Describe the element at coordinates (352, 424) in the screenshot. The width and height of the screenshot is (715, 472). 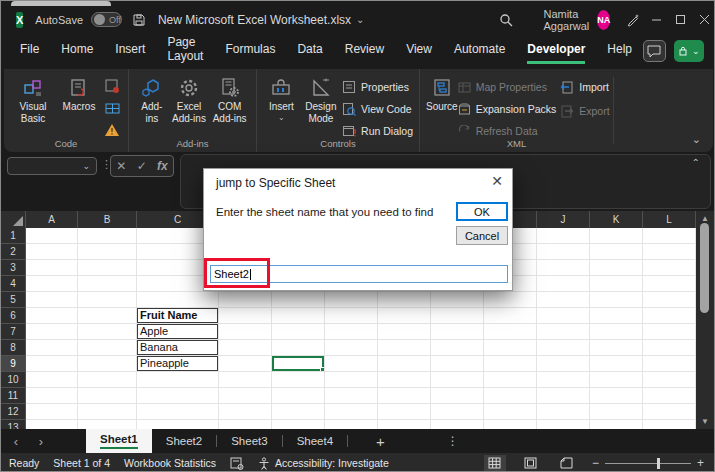
I see `cell-F13` at that location.